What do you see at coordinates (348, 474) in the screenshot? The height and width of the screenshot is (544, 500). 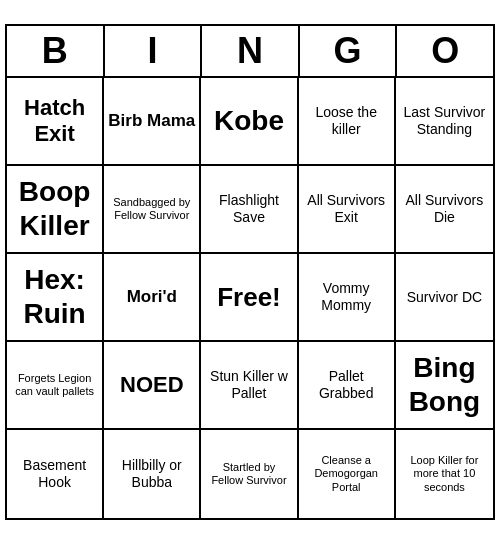 I see `bingo-cell-23: Cleanse a Demogorgan Portal` at bounding box center [348, 474].